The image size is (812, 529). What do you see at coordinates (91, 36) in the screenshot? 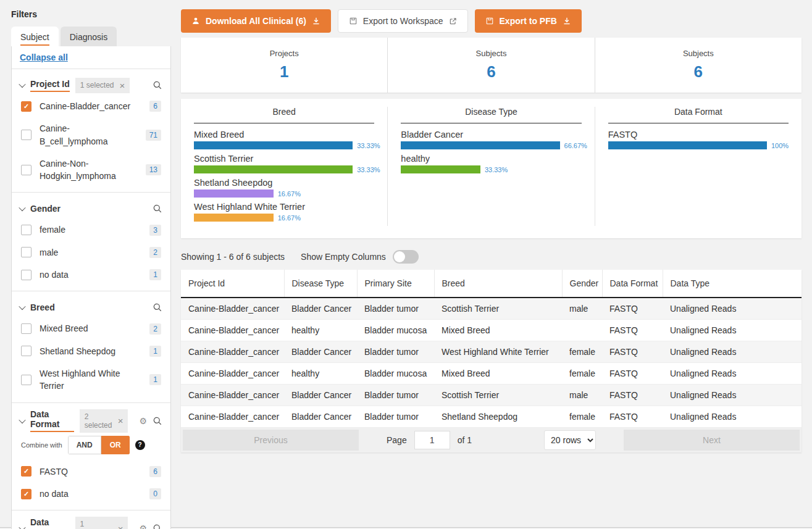
I see `filter-tabs: Subject Diagnosis` at bounding box center [91, 36].